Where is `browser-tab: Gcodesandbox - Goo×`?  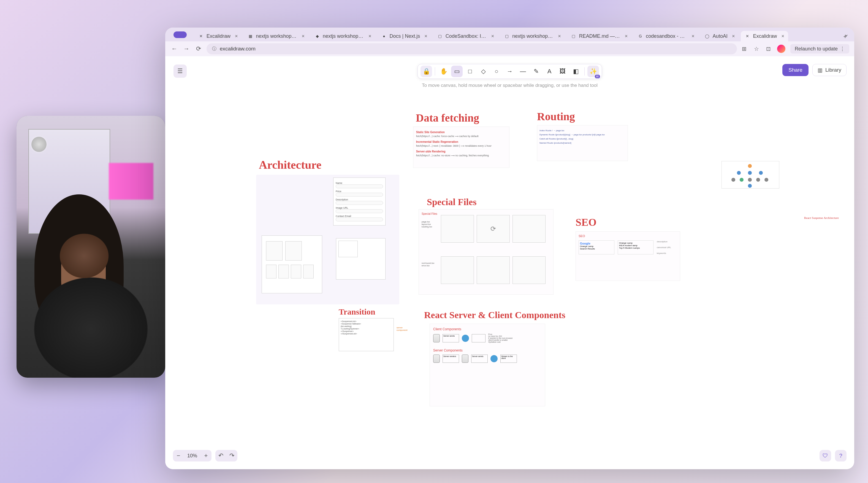
browser-tab: Gcodesandbox - Goo× is located at coordinates (666, 36).